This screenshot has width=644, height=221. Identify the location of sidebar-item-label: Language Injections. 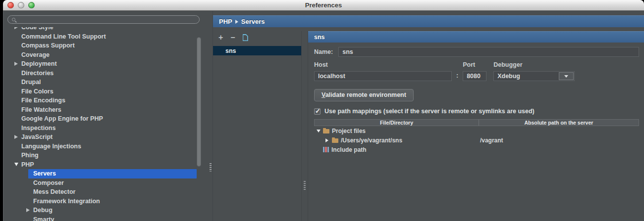
(52, 146).